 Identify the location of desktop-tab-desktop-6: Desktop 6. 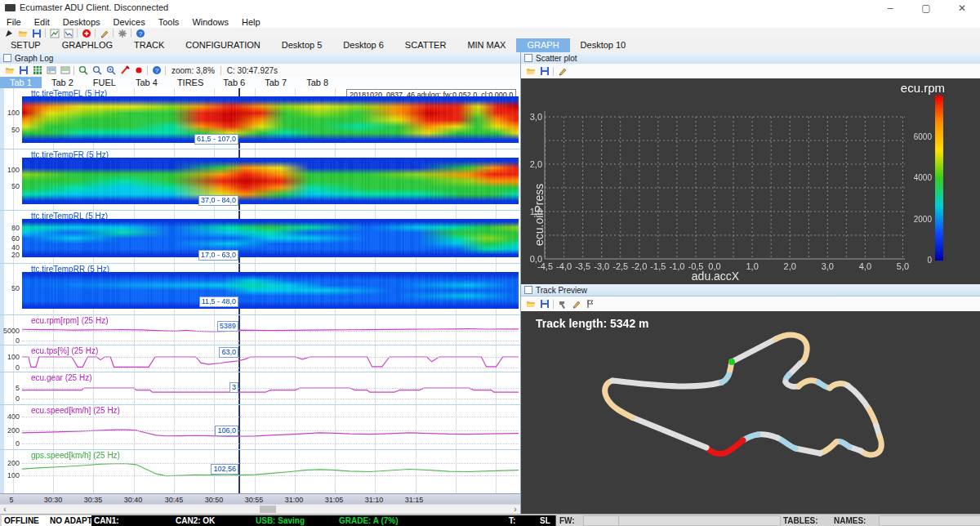
(363, 46).